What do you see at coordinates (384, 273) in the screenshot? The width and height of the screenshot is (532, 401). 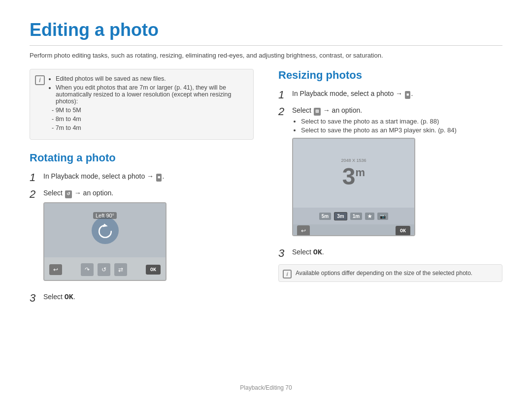 I see `resize-note-text: Available options differ depending on th…` at bounding box center [384, 273].